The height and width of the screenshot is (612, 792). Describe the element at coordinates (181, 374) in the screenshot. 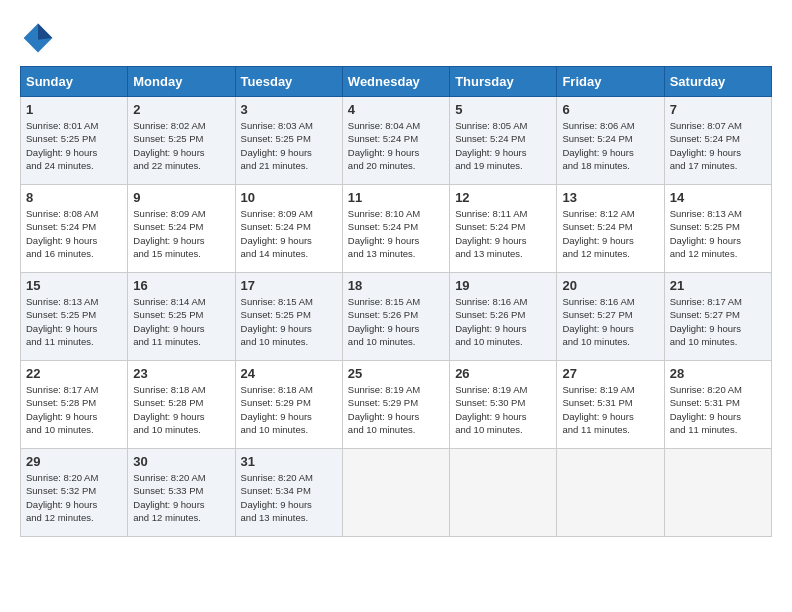

I see `day-number: 23` at that location.